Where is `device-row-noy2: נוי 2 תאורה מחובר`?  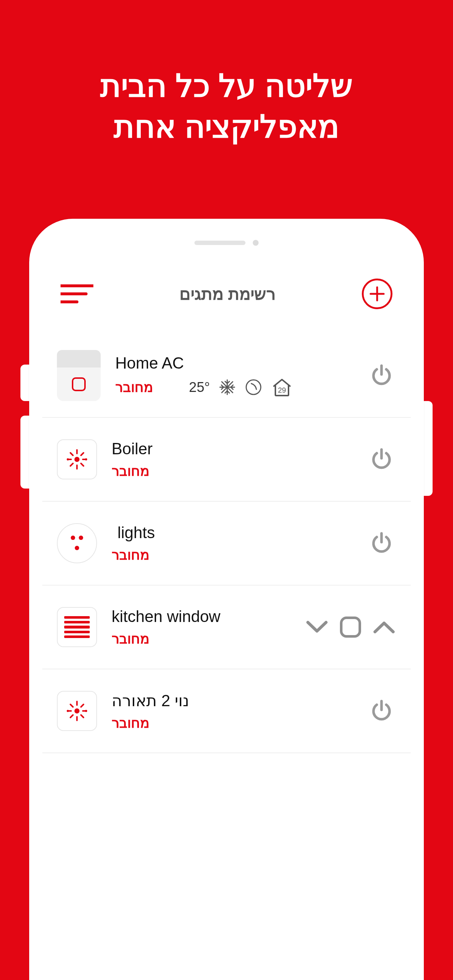 device-row-noy2: נוי 2 תאורה מחובר is located at coordinates (226, 711).